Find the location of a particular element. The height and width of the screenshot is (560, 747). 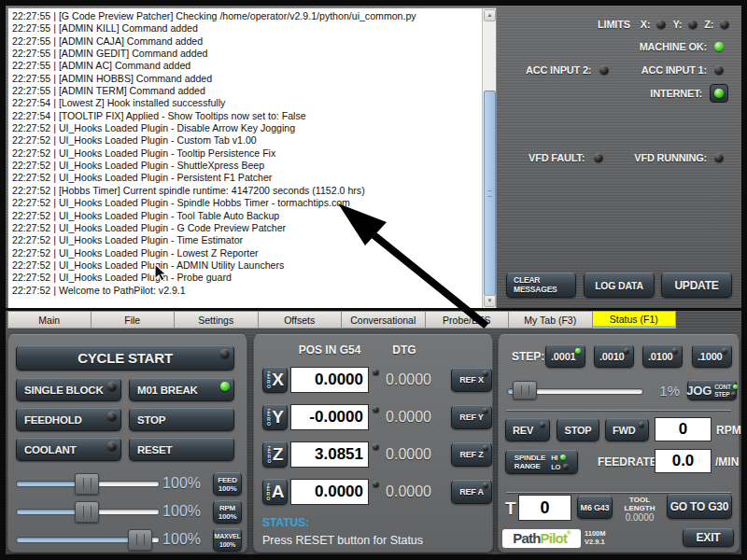

maxvel-override-handle is located at coordinates (140, 539).